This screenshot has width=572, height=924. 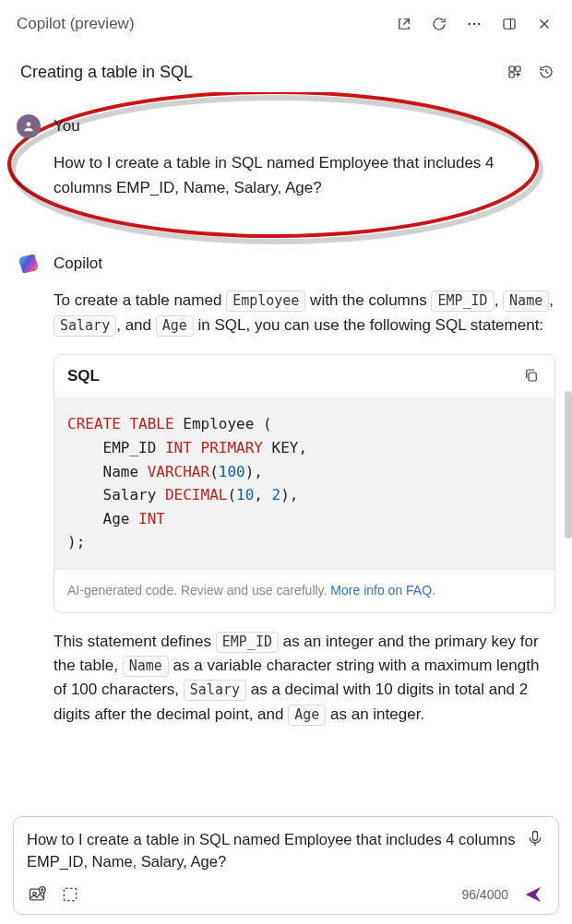 What do you see at coordinates (304, 376) in the screenshot?
I see `code-block-header: SQL` at bounding box center [304, 376].